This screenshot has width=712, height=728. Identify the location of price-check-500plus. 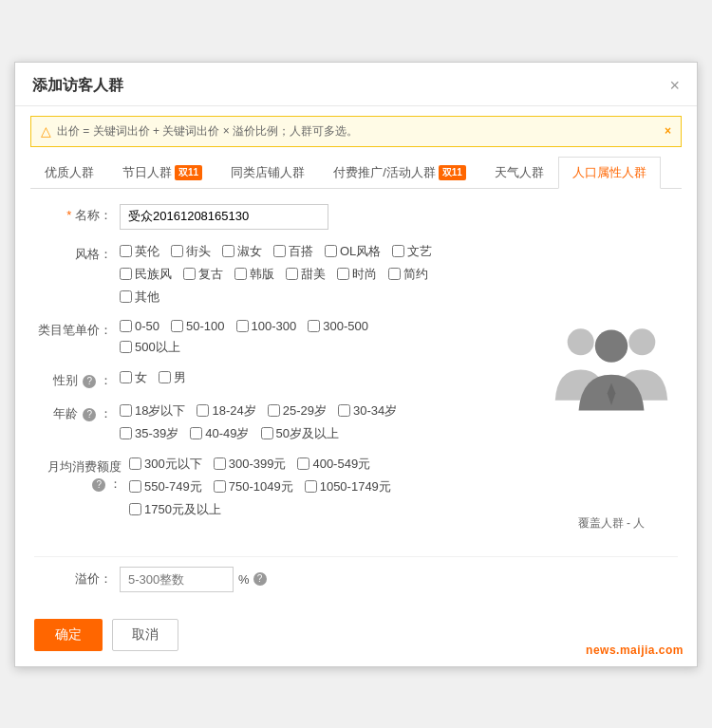
(125, 347).